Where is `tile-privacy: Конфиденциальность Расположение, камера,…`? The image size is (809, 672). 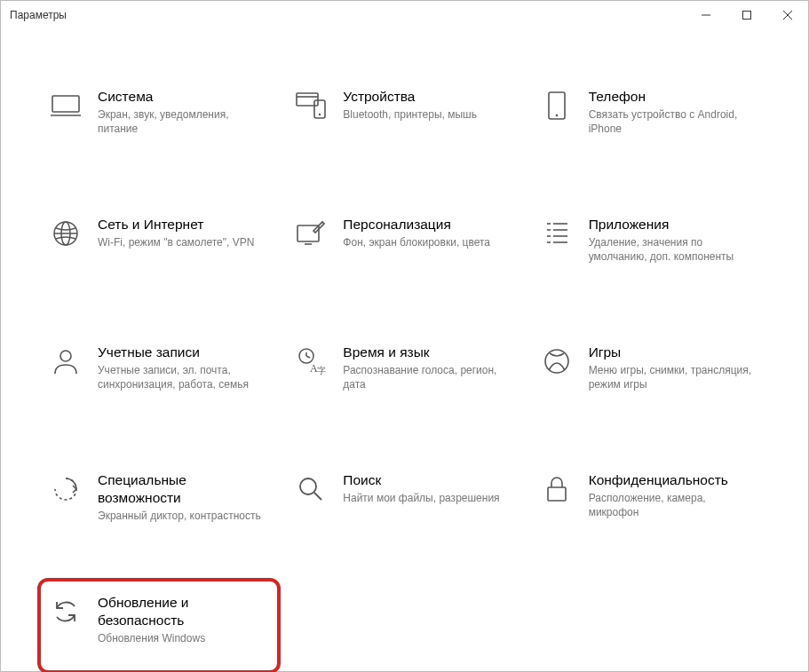 tile-privacy: Конфиденциальность Расположение, камера,… is located at coordinates (650, 503).